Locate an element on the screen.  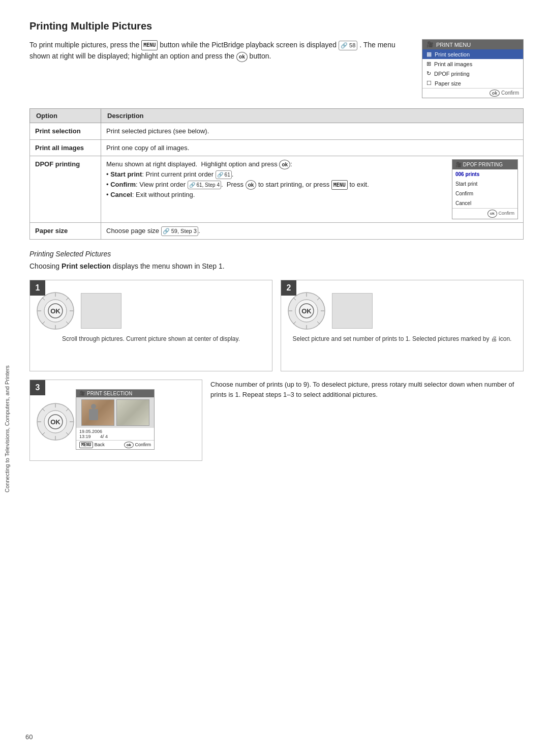
page-ref-58: 🔗 58 is located at coordinates (348, 46).